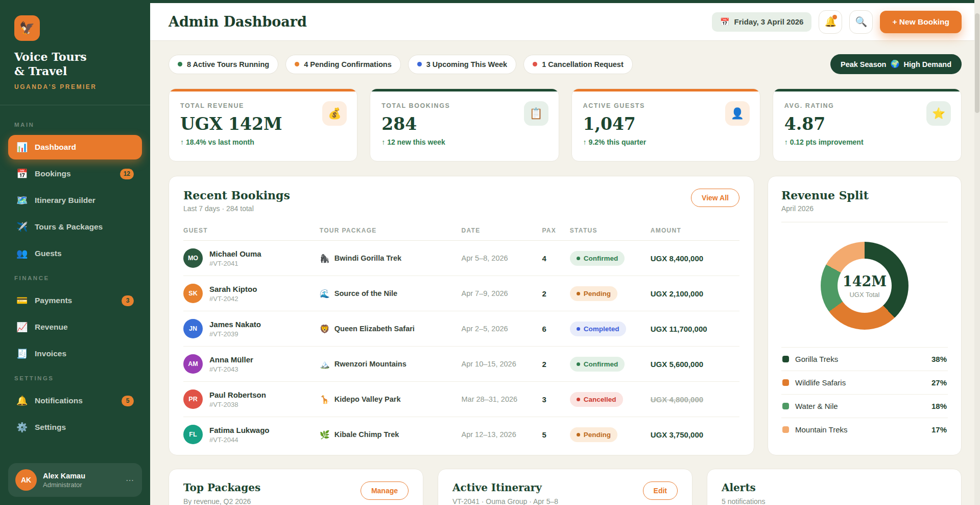 The image size is (980, 505). I want to click on view-all-button: View All, so click(715, 198).